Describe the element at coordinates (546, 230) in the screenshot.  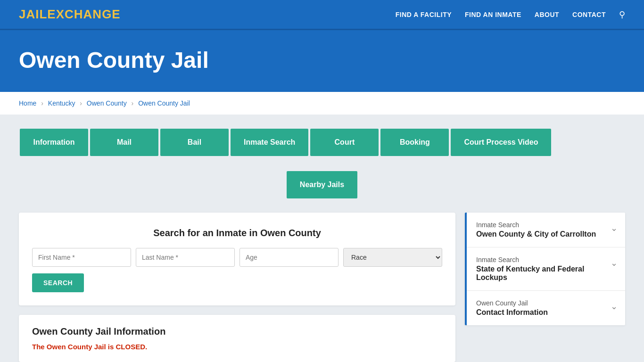
I see `sidebar-item-0: Inmate Search Owen County & City of Carr…` at that location.